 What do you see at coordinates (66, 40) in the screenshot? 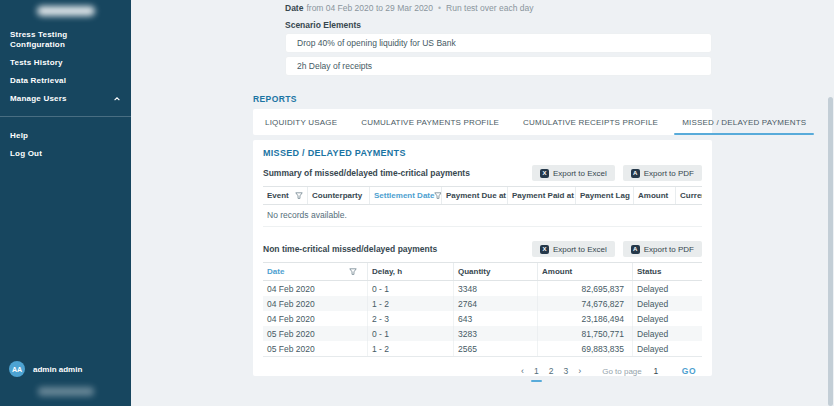
I see `sidebar-item-label: Stress Testing Configuration` at bounding box center [66, 40].